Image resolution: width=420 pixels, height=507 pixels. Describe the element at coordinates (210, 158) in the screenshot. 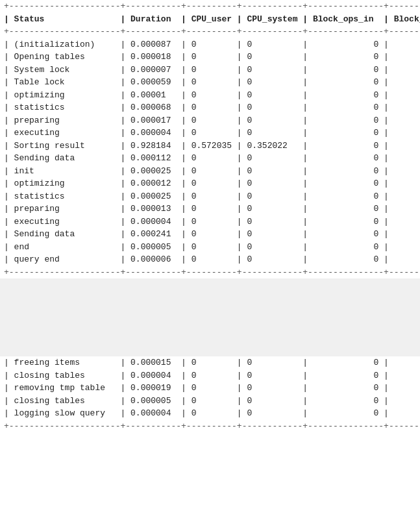

I see `table-row: | Sending data | 0.000112 | 0 | 0 | 0 | …` at that location.